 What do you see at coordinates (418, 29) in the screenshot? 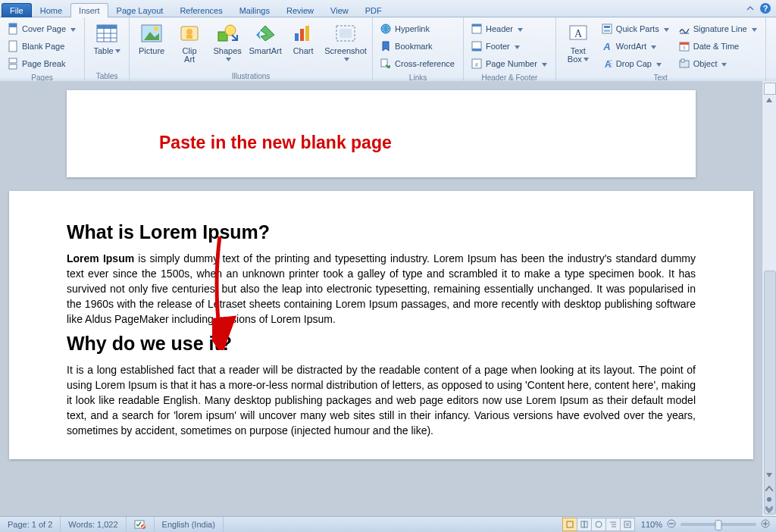
I see `hyperlink-button: Hyperlink` at bounding box center [418, 29].